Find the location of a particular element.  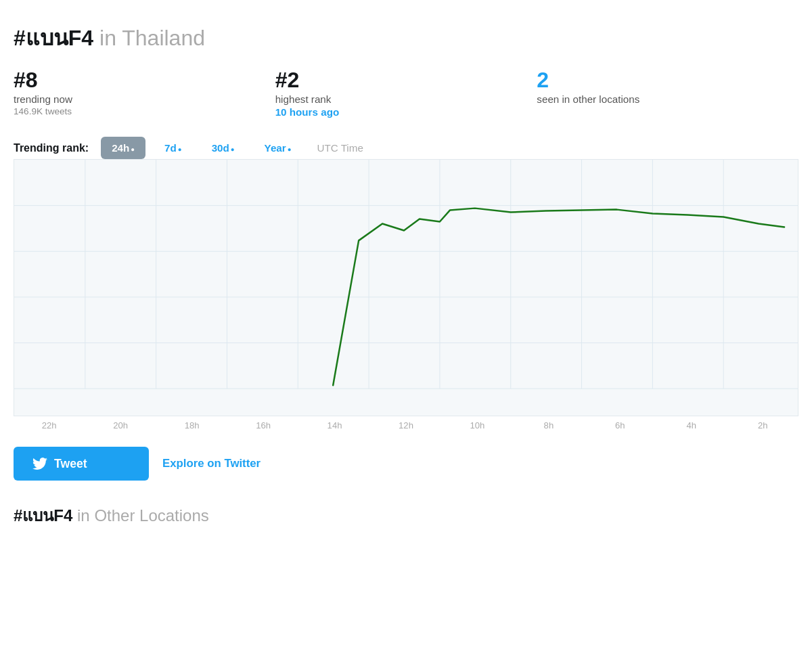

footer-section-title: #แบนF4 in Other Locations is located at coordinates (406, 516).